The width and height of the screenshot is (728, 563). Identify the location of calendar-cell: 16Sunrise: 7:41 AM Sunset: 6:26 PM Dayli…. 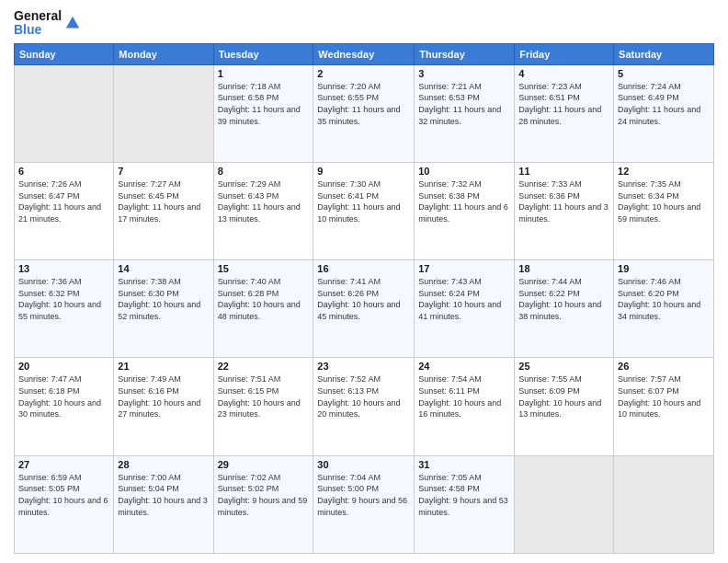
(364, 309).